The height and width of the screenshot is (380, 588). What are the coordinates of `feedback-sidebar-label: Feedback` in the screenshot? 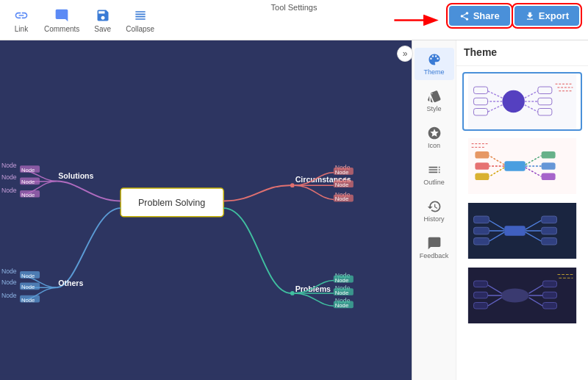 It's located at (434, 256).